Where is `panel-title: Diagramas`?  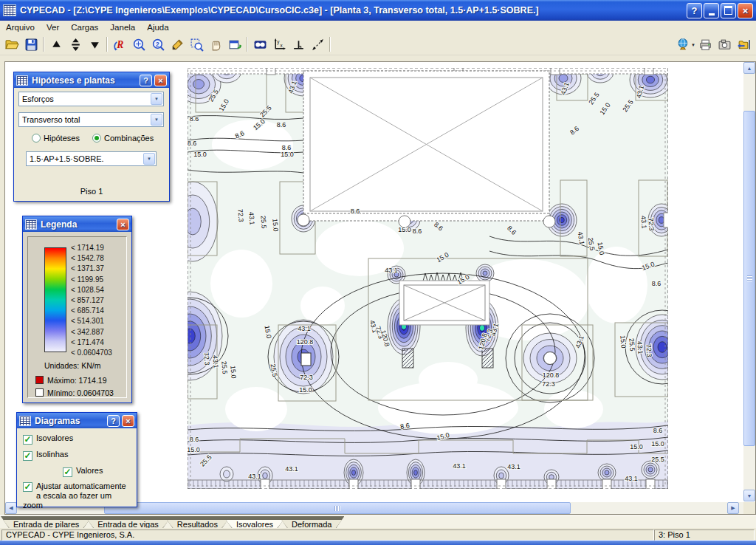
panel-title: Diagramas is located at coordinates (58, 421).